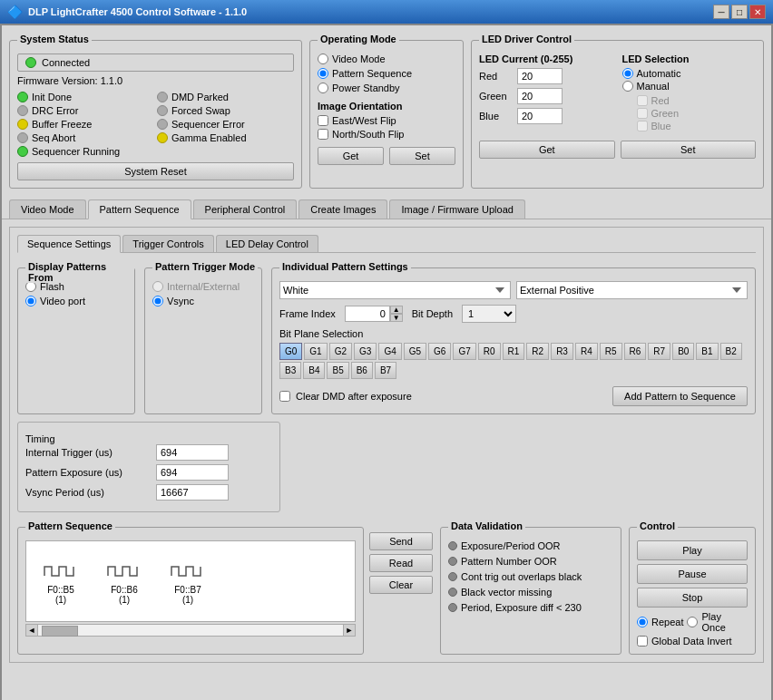  Describe the element at coordinates (285, 396) in the screenshot. I see `clear-dmd-checkbox` at that location.